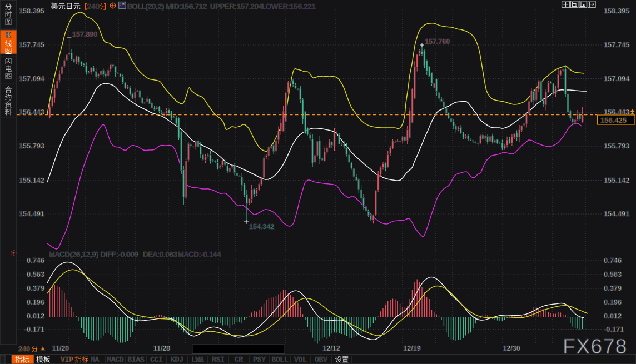  What do you see at coordinates (67, 360) in the screenshot?
I see `svg-text: VIP` at bounding box center [67, 360].